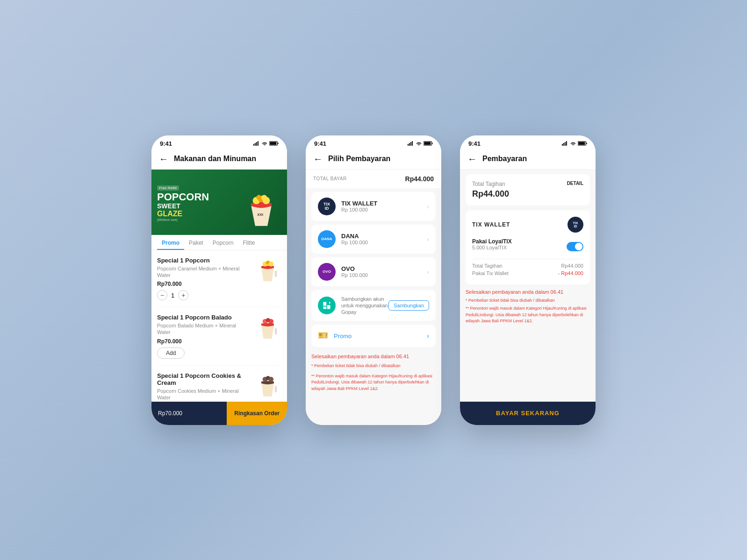 This screenshot has height=560, width=747. I want to click on decrease-btn-1: −, so click(162, 295).